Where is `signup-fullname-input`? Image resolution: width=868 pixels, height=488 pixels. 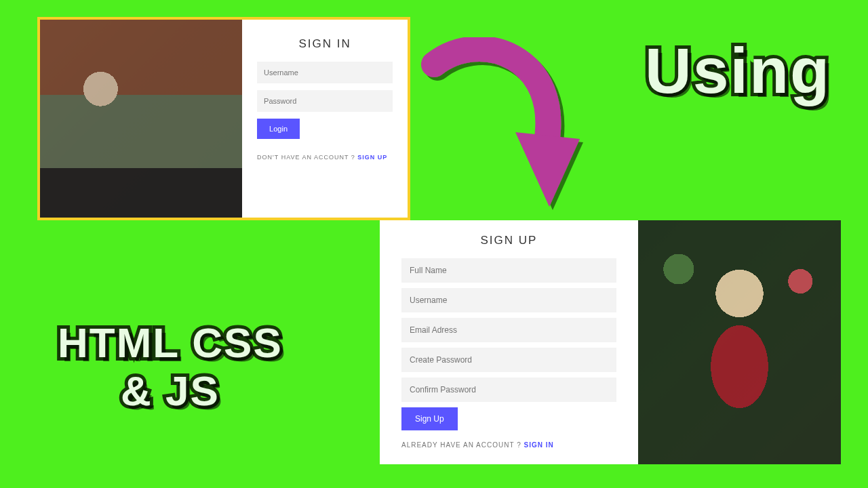 signup-fullname-input is located at coordinates (509, 270).